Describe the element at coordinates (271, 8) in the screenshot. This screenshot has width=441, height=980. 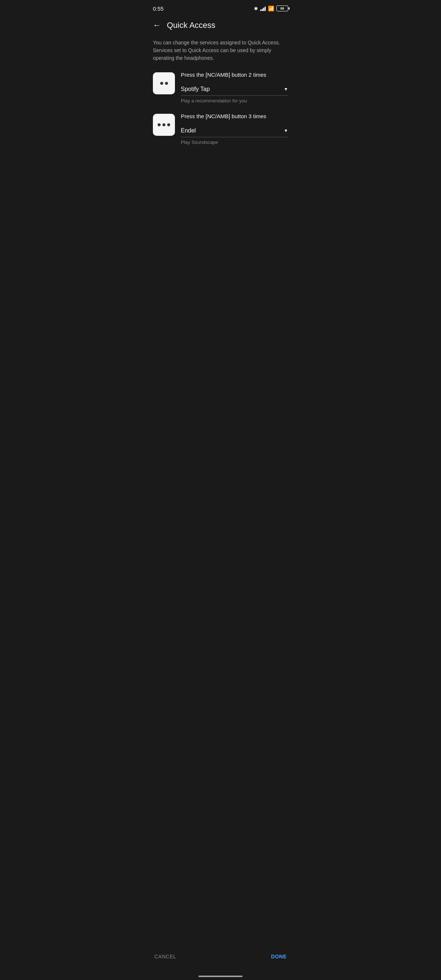
I see `wifi-icon: 📶` at that location.